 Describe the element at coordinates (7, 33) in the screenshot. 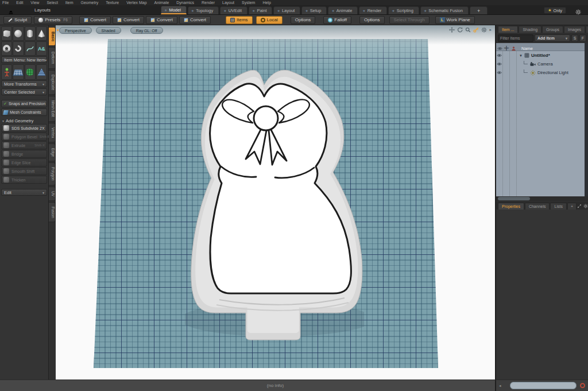

I see `cube-tool-button` at that location.